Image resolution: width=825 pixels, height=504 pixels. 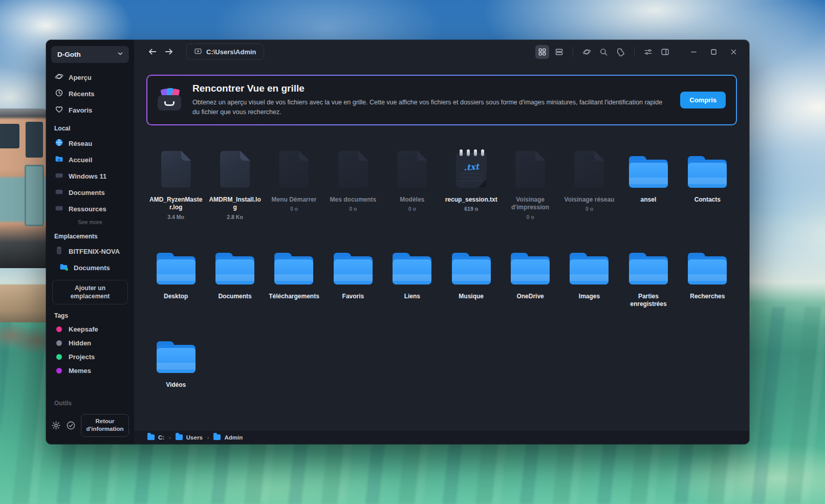 I want to click on file-item-hidden: Voisinage d'impression 0 o, so click(x=530, y=182).